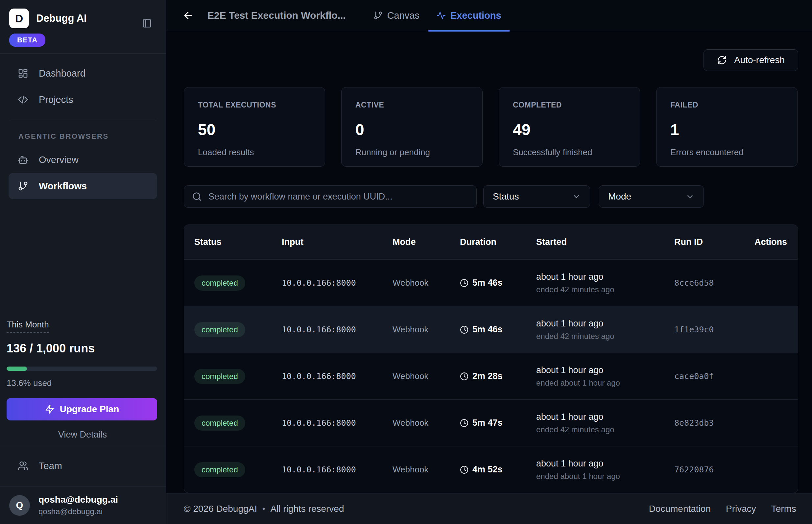 The width and height of the screenshot is (812, 524). I want to click on usage-runs-count: 136 / 1,000 runs, so click(82, 348).